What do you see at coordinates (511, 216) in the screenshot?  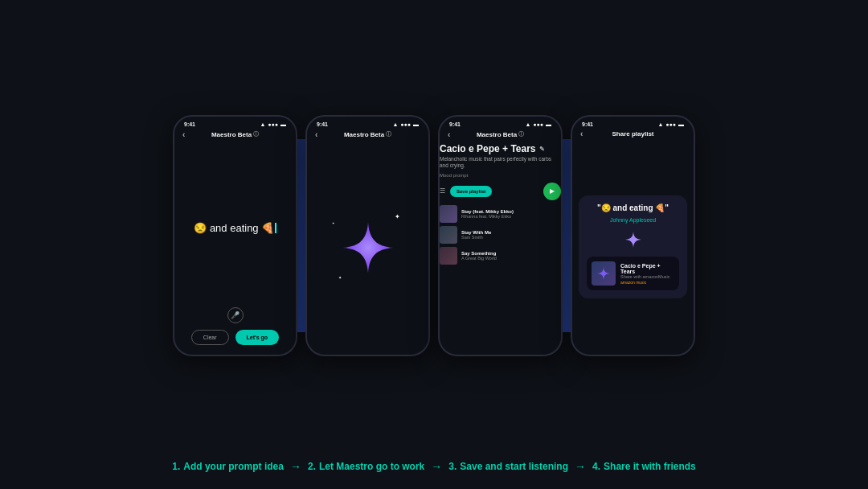 I see `track-artist-1: Rihanna feat. Mikky Ekko` at bounding box center [511, 216].